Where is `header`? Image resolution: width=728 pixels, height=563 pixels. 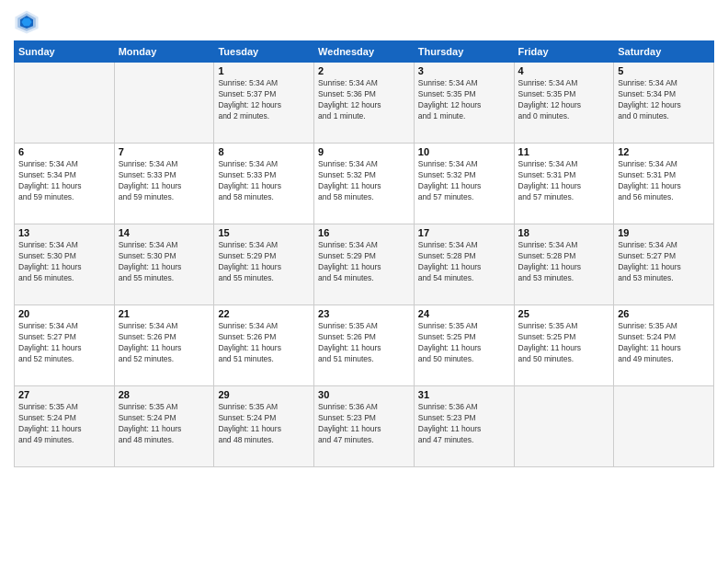 header is located at coordinates (364, 22).